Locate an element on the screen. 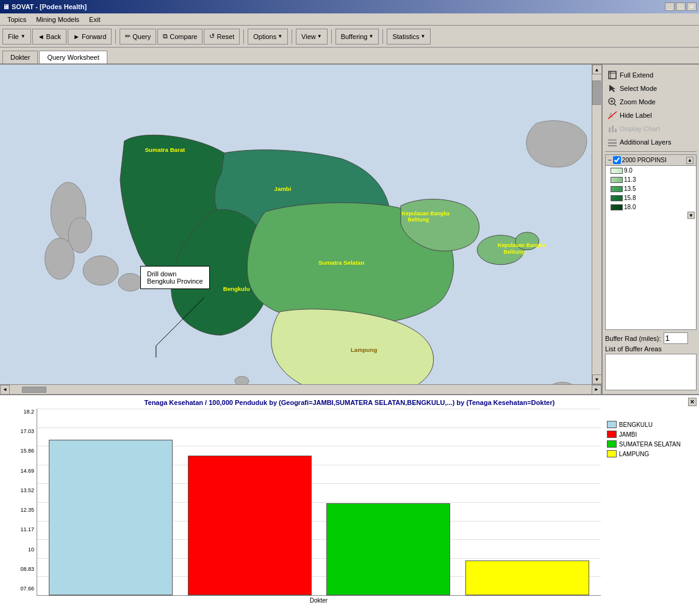 The height and width of the screenshot is (616, 699). window-title: SOVAT - [Podes Health] is located at coordinates (49, 7).